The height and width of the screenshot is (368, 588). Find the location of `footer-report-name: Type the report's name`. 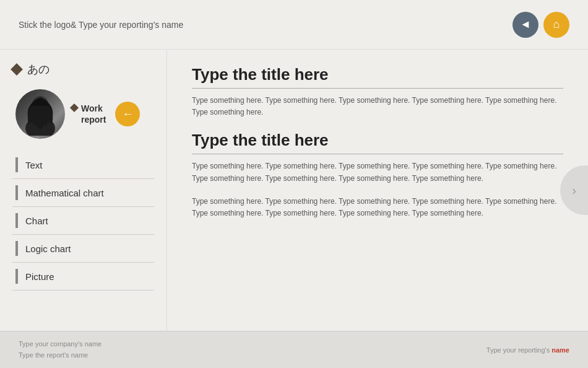

footer-report-name: Type the report's name is located at coordinates (60, 356).